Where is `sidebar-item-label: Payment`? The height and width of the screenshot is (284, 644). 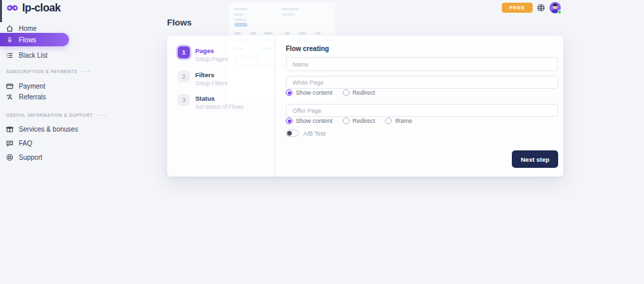
sidebar-item-label: Payment is located at coordinates (32, 86).